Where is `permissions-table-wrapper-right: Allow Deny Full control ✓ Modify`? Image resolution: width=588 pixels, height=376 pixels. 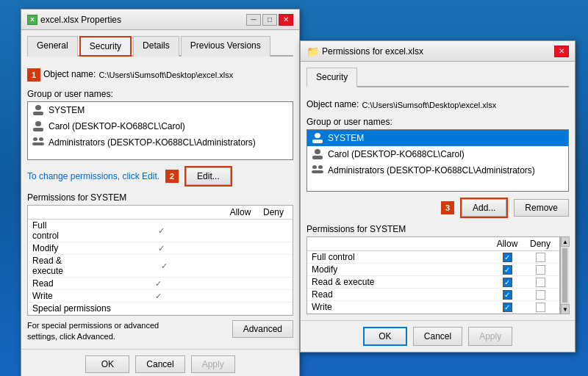
permissions-table-wrapper-right: Allow Deny Full control ✓ Modify is located at coordinates (438, 275).